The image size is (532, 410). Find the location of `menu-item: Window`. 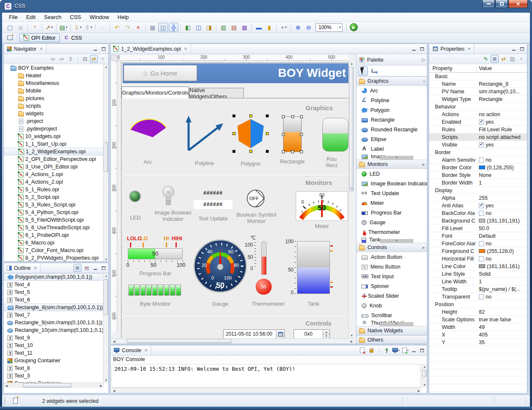

menu-item: Window is located at coordinates (99, 17).